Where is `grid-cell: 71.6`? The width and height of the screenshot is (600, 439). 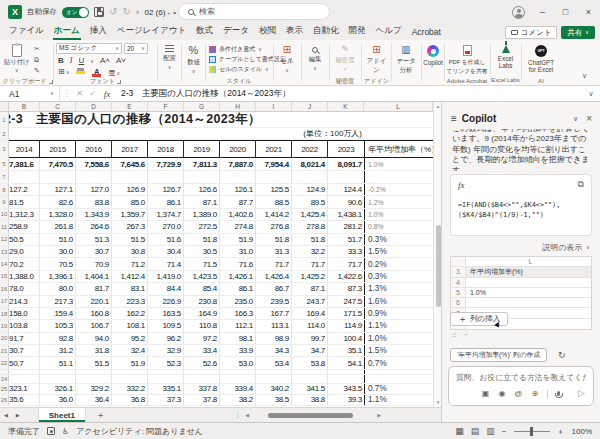 grid-cell: 71.6 is located at coordinates (238, 264).